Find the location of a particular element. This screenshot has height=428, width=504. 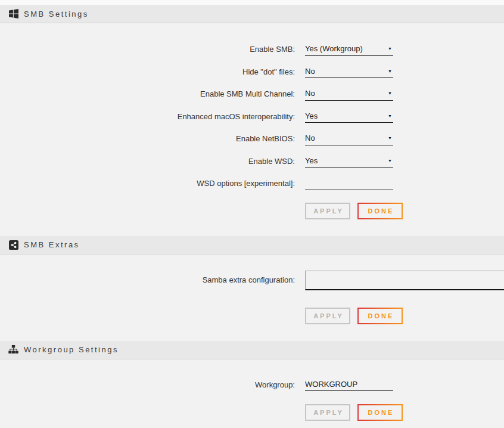

enable-wsd-select: Yes is located at coordinates (349, 161).